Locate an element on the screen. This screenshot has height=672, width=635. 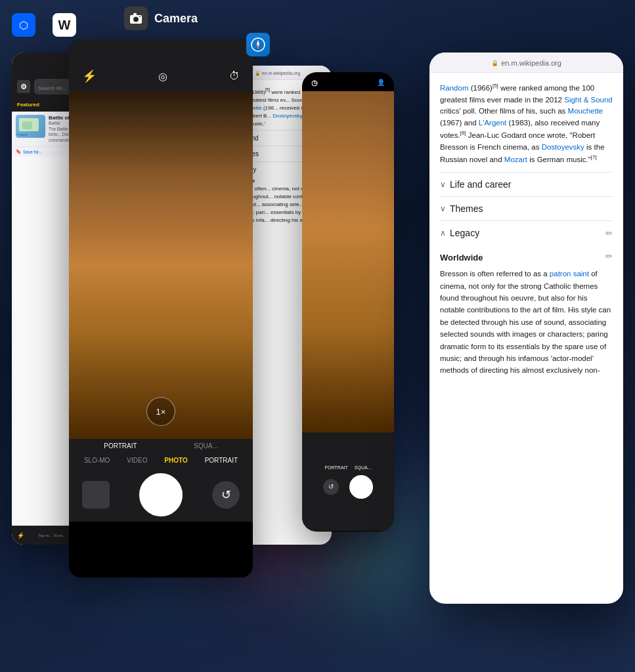
worldwide-body: Bresson is often referred to as a patron… is located at coordinates (527, 322).